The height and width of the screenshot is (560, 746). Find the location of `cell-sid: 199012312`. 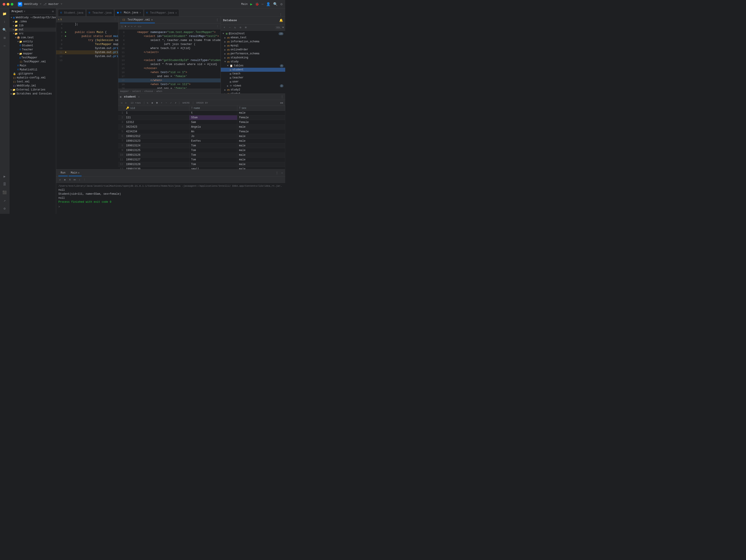

cell-sid: 199012312 is located at coordinates (156, 137).